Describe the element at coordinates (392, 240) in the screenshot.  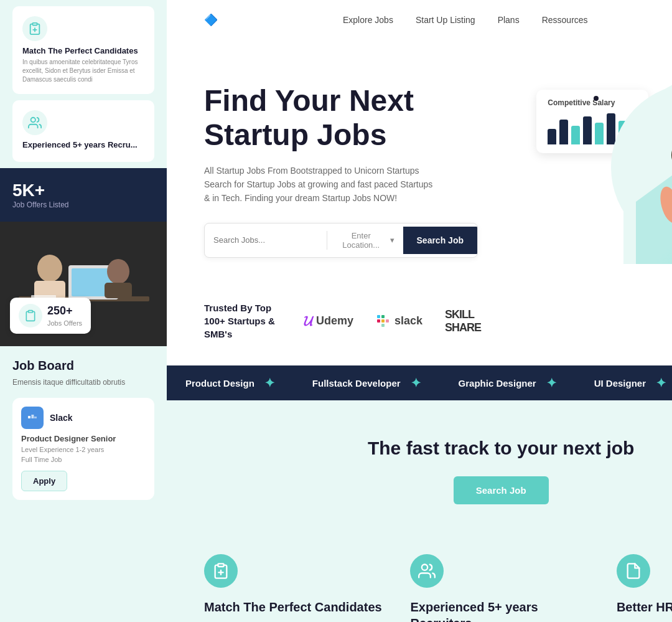
I see `chevron-down-icon: ▾` at that location.